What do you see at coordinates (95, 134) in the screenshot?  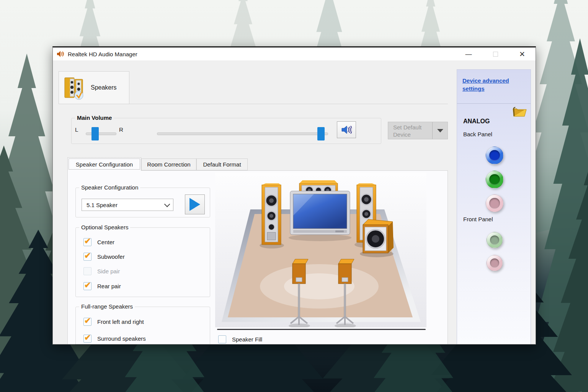 I see `balance-slider-handle` at bounding box center [95, 134].